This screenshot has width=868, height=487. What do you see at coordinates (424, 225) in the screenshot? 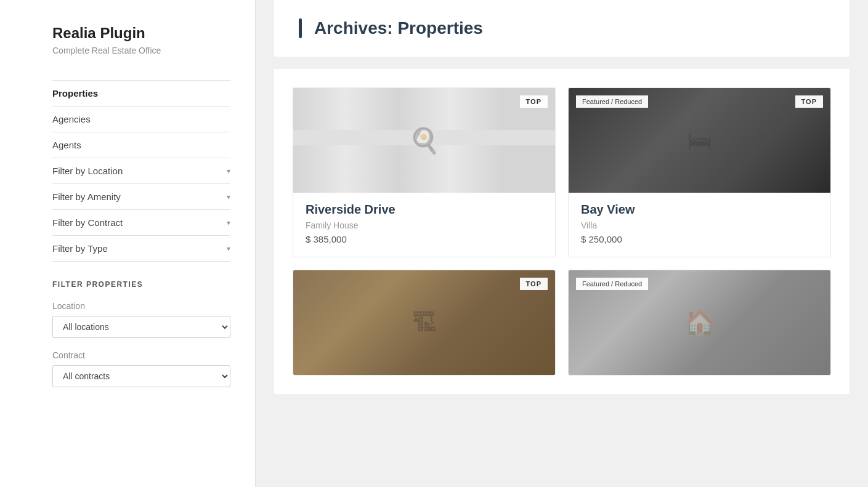
I see `property-type-0: Family House` at bounding box center [424, 225].